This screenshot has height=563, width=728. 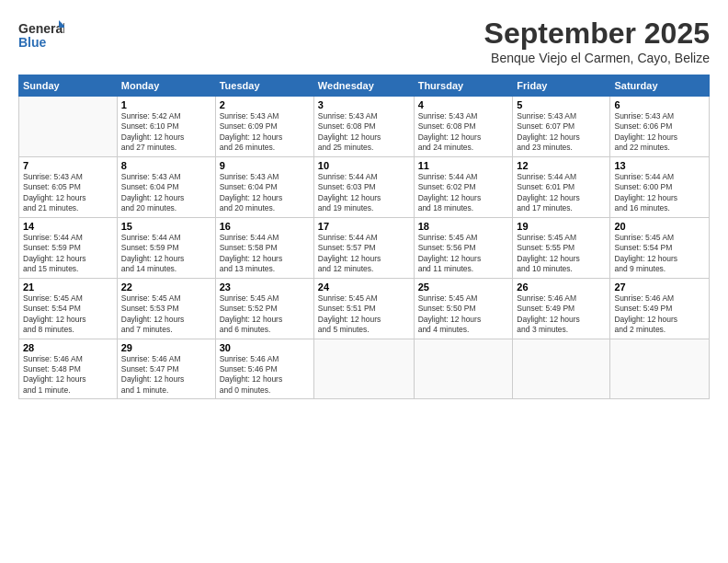 I want to click on day-info: Sunrise: 5:44 AM Sunset: 5:57 PM Dayligh…, so click(x=364, y=254).